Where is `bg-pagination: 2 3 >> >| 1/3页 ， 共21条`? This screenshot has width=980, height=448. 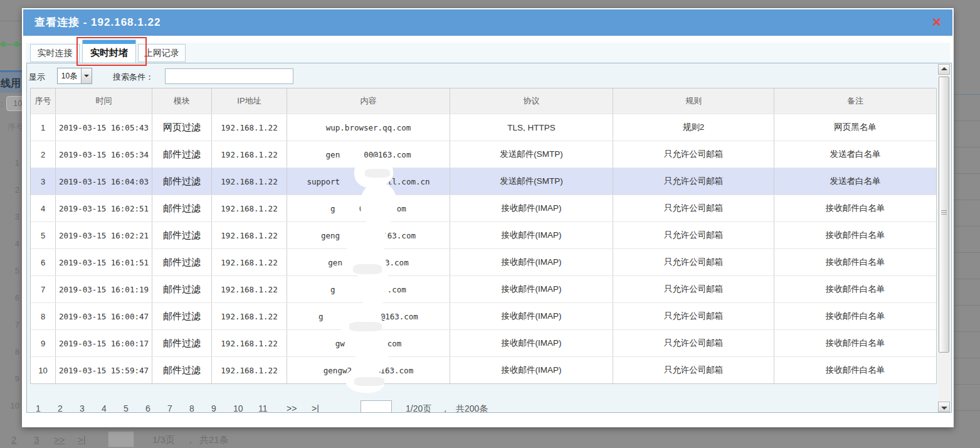 bg-pagination: 2 3 >> >| 1/3页 ， 共21条 is located at coordinates (490, 439).